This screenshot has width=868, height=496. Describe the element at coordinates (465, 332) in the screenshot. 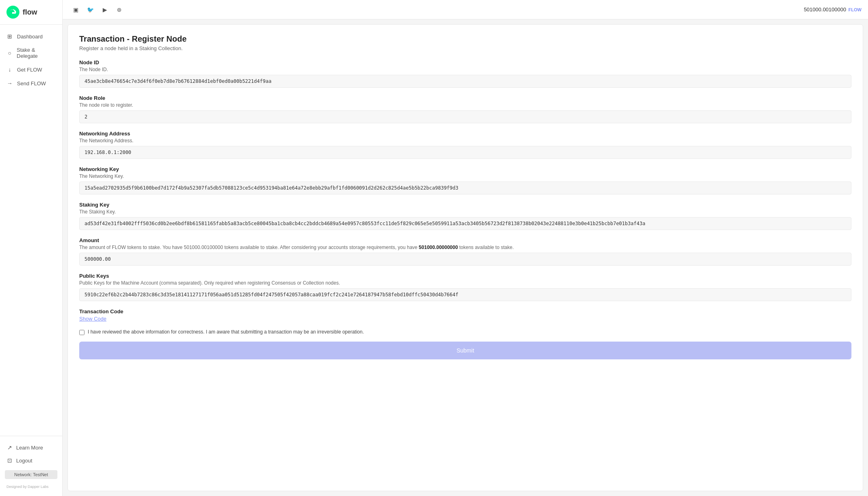

I see `review-checkbox-row: I have reviewed the above information fo…` at that location.